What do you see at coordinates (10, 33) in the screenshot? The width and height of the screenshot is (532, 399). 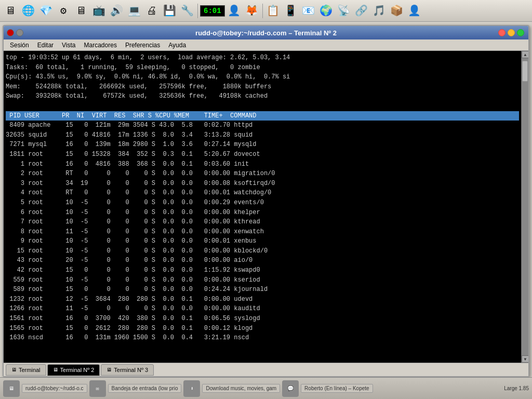 I see `close-button` at bounding box center [10, 33].